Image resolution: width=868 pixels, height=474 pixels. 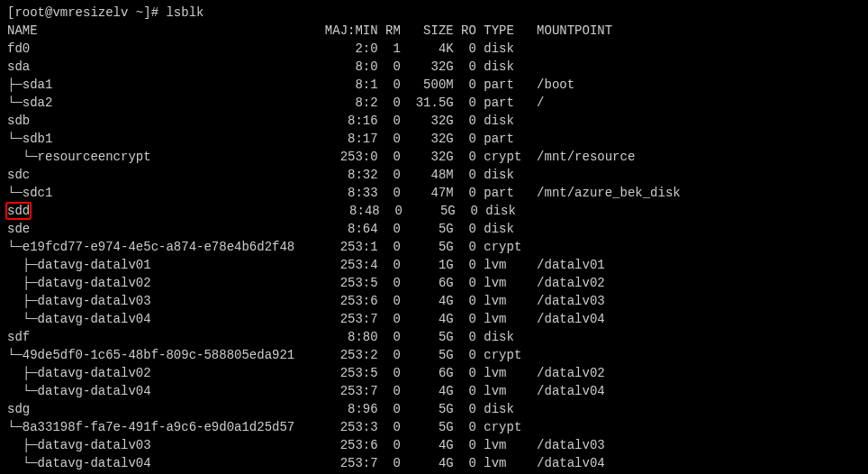 What do you see at coordinates (434, 13) in the screenshot?
I see `command-line: [root@vmresizelv ~]# lsblk` at bounding box center [434, 13].